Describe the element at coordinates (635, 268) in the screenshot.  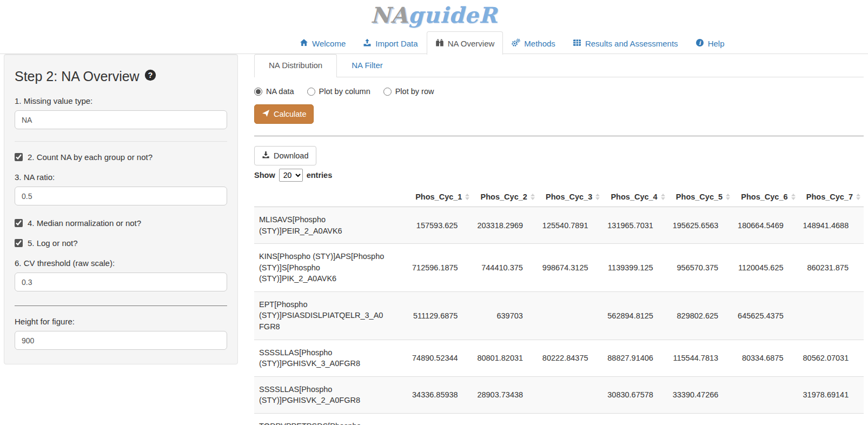
I see `table-cell: 1139399.125` at that location.